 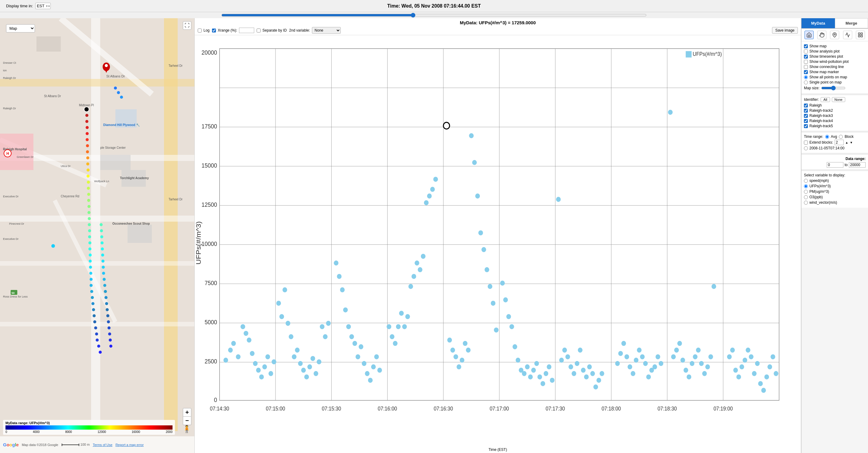 What do you see at coordinates (833, 88) in the screenshot?
I see `map-size-slider` at bounding box center [833, 88].